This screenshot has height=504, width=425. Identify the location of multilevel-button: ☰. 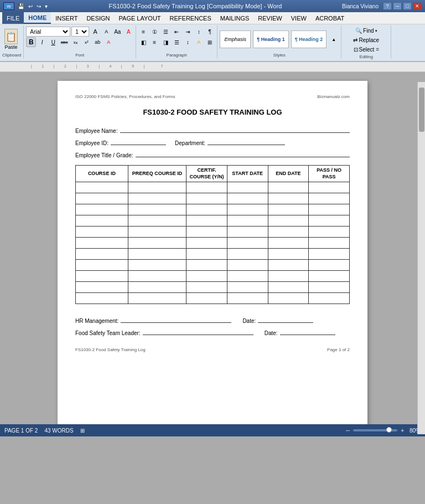
(165, 32).